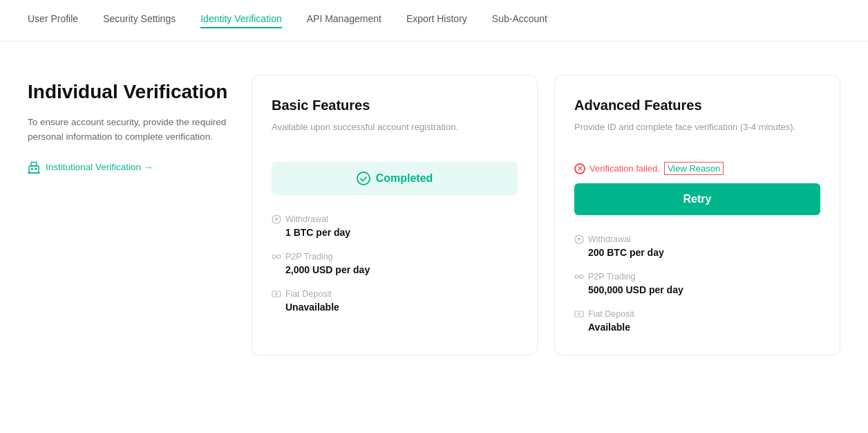  Describe the element at coordinates (697, 105) in the screenshot. I see `advanced-card-title: Advanced Features` at that location.